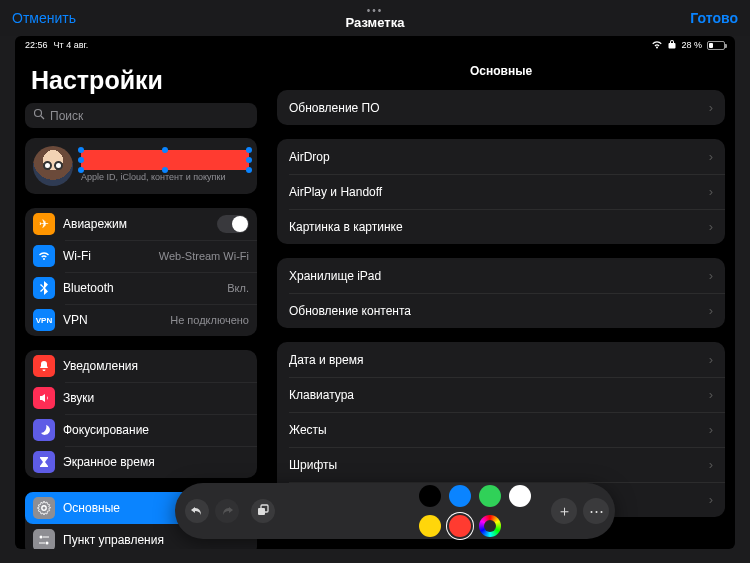 This screenshot has height=563, width=750. What do you see at coordinates (501, 464) in the screenshot?
I see `detail-item-fonts: Шрифты›` at bounding box center [501, 464].